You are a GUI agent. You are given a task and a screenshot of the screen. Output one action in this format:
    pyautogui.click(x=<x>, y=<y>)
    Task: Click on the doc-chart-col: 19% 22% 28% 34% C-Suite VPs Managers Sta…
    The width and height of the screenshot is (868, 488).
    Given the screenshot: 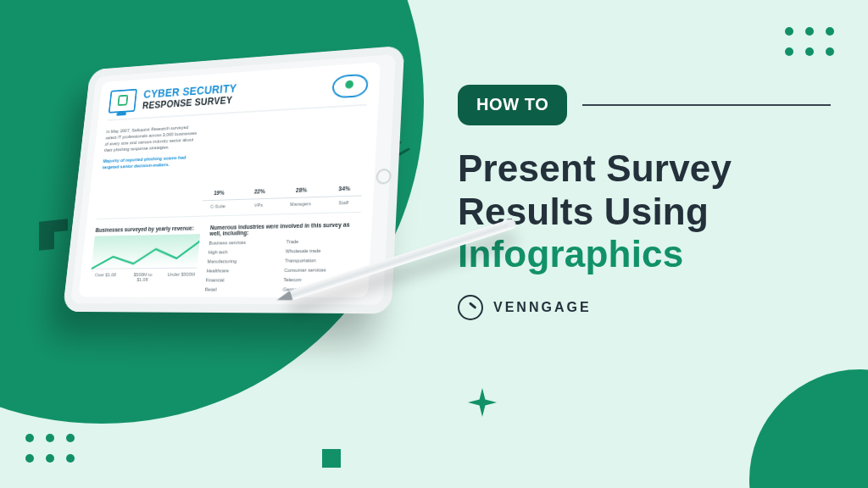 What is the action you would take?
    pyautogui.click(x=285, y=161)
    